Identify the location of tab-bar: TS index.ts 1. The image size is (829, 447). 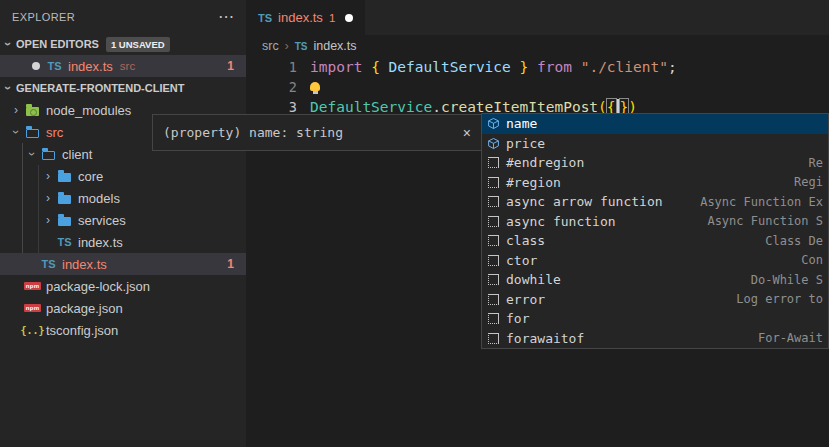
(538, 18).